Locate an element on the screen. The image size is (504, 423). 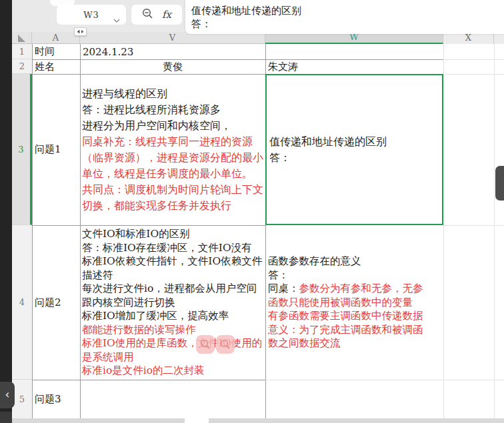
row-header-4: 4 is located at coordinates (22, 302).